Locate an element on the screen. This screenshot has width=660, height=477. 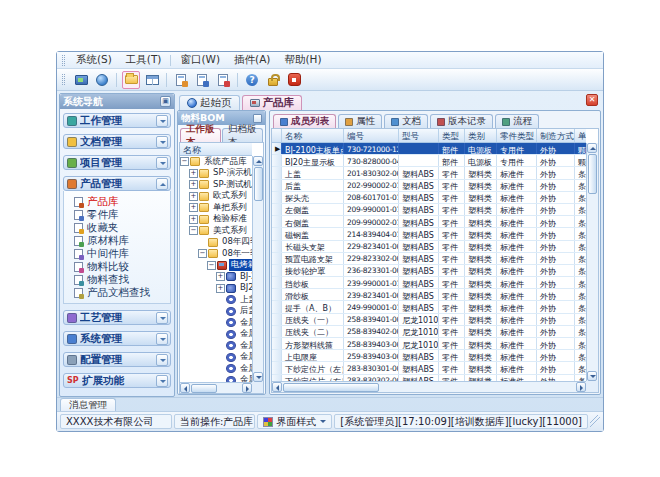
column-header-名称: 名称 is located at coordinates (313, 136).